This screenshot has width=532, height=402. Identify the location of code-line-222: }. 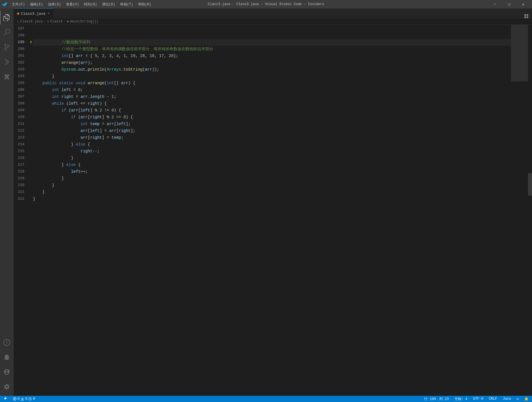
(272, 199).